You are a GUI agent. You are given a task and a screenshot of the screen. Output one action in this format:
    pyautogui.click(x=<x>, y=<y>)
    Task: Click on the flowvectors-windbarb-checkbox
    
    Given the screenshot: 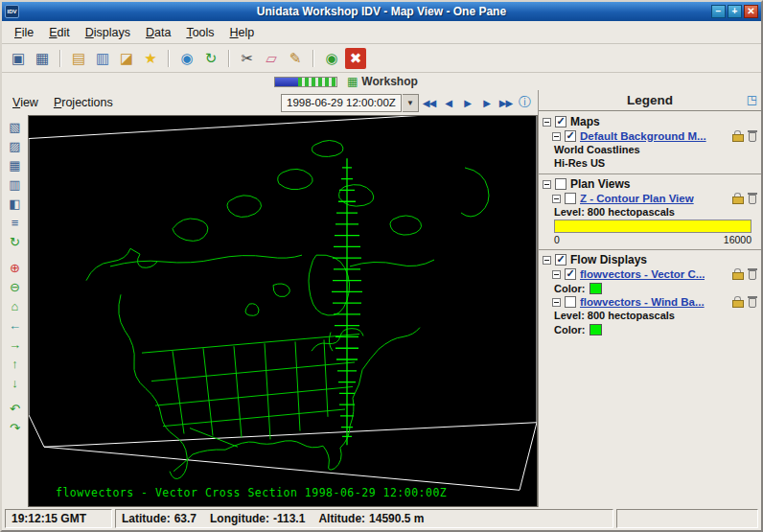 What is the action you would take?
    pyautogui.click(x=570, y=302)
    